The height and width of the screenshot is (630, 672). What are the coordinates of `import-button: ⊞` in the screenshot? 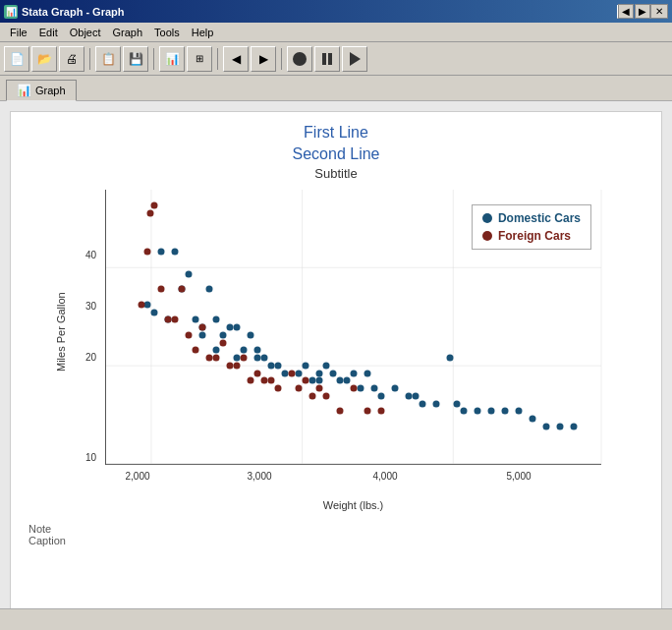 It's located at (199, 59).